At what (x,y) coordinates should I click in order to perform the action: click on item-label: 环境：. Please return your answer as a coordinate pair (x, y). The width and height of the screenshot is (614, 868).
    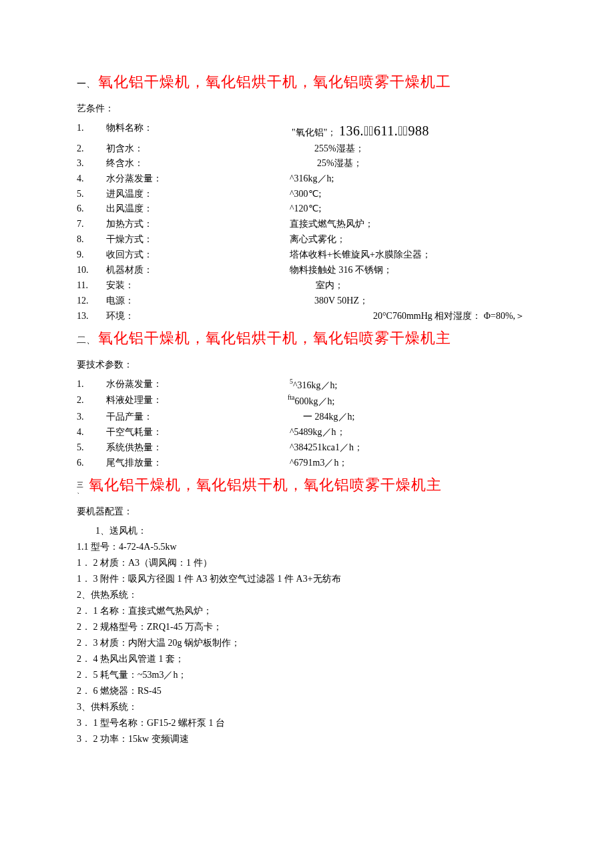
    Looking at the image, I should click on (180, 316).